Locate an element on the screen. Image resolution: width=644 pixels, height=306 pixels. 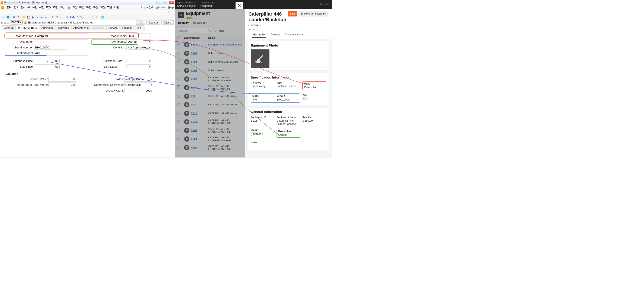
menu-up: U/P is located at coordinates (116, 7).